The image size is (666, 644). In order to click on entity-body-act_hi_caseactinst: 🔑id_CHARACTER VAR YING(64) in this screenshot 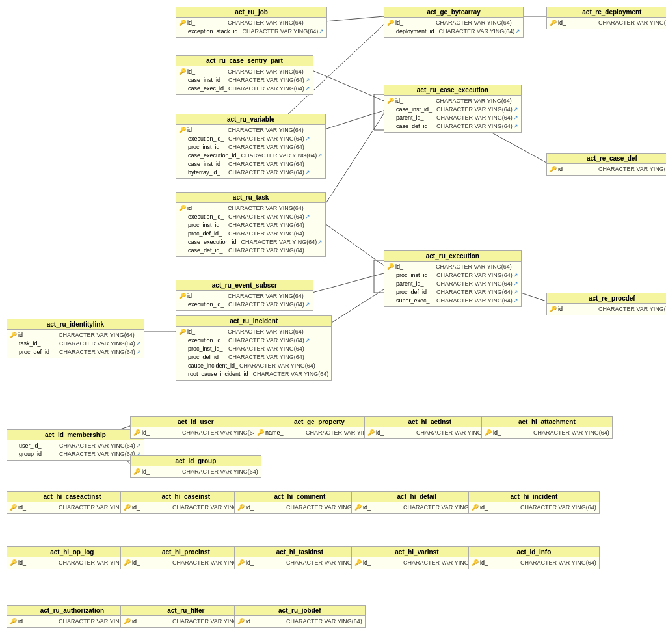, I will do `click(72, 507)`.